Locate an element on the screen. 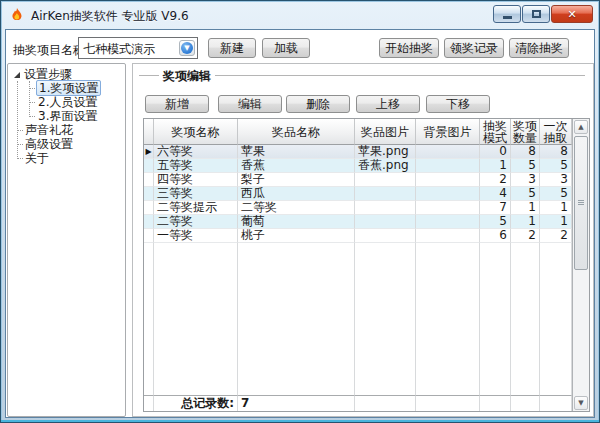 This screenshot has height=423, width=600. tree-item-advanced-settings: 高级设置 is located at coordinates (49, 144).